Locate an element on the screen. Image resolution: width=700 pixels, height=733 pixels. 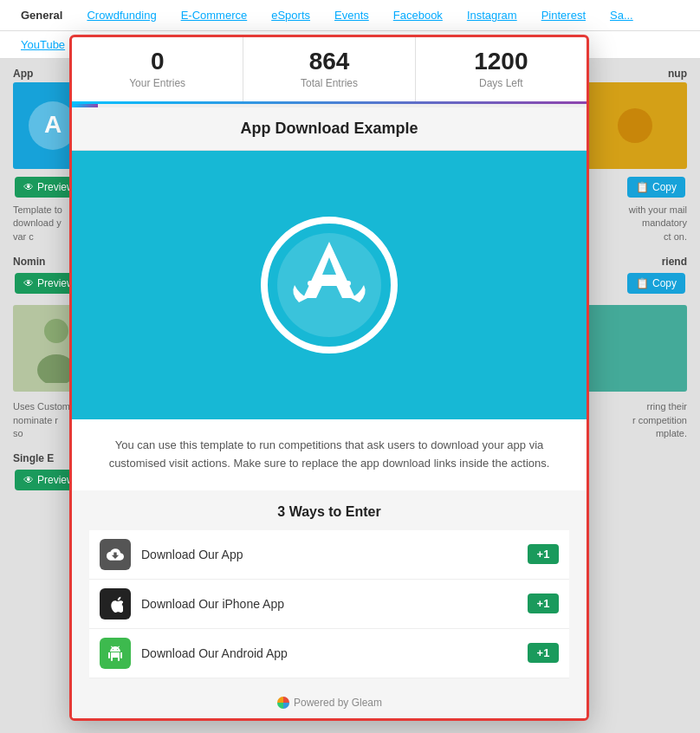
nav-crowdfunding: Crowdfunding is located at coordinates (121, 16).